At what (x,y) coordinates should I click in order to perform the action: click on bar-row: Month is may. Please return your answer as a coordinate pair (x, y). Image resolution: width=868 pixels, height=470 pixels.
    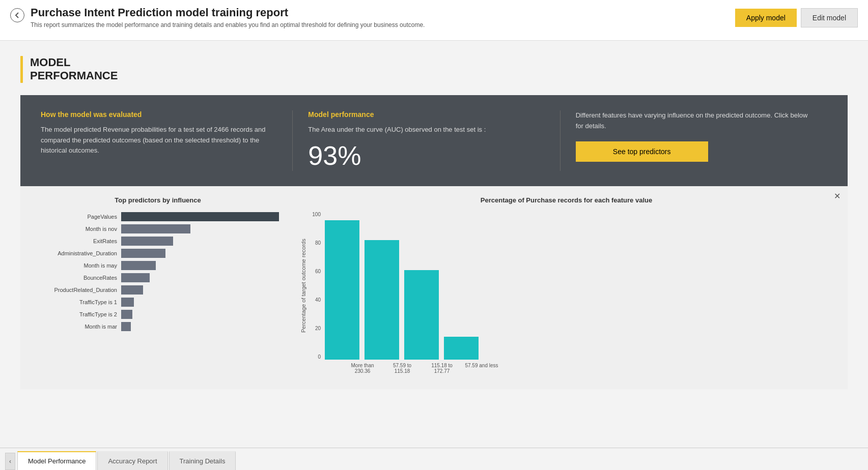
    Looking at the image, I should click on (158, 266).